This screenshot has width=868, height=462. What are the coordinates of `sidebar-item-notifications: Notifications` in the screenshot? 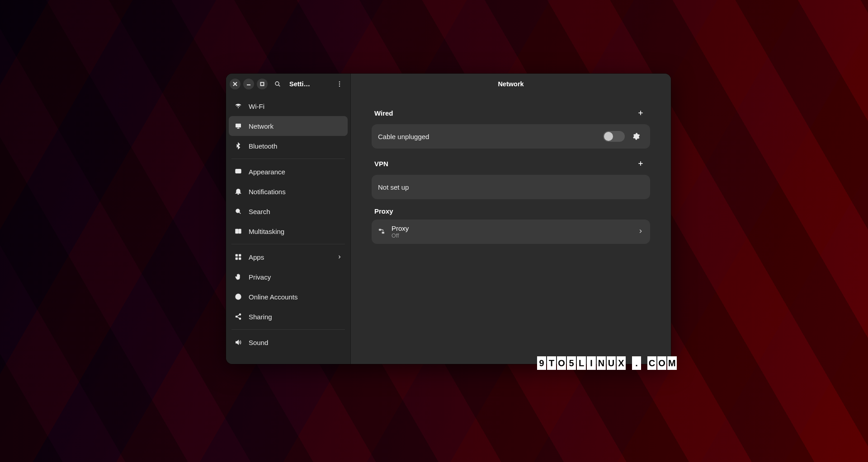 It's located at (288, 191).